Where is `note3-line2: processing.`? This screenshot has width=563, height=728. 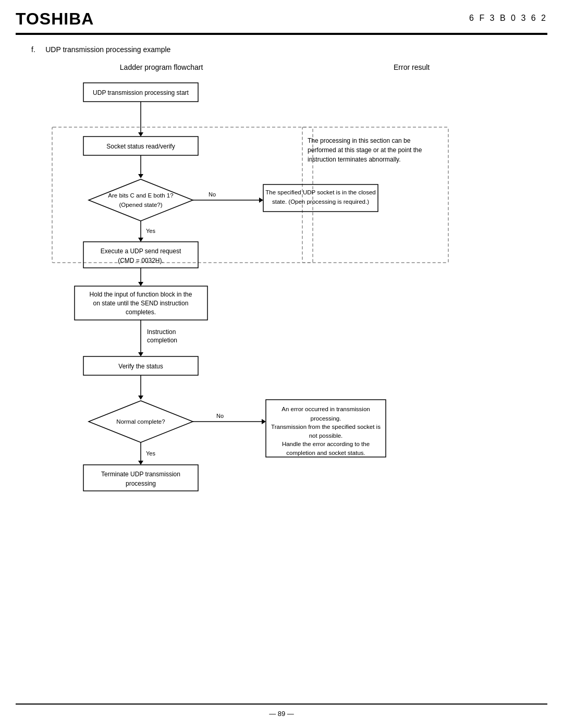
note3-line2: processing. is located at coordinates (326, 418).